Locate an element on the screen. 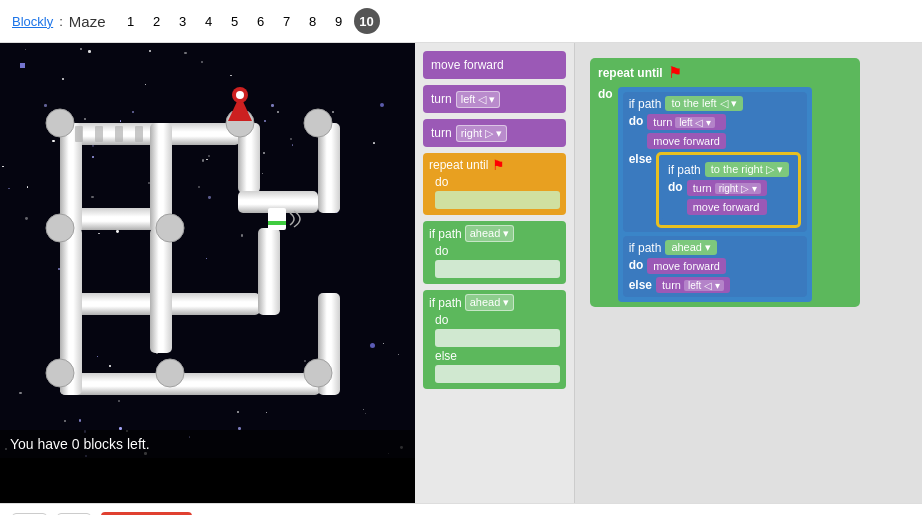 Image resolution: width=922 pixels, height=515 pixels. code-turn-left: turn left ◁ ▾ is located at coordinates (686, 122).